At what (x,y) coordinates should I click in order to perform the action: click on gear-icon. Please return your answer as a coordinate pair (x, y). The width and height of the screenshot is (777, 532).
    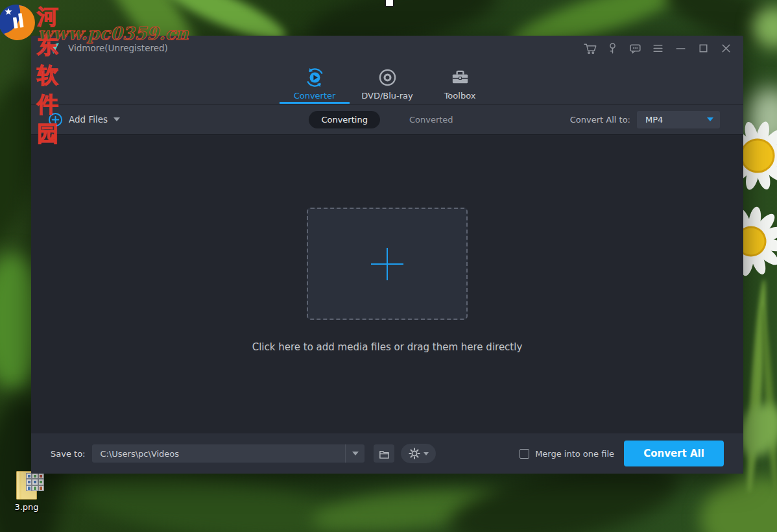
    Looking at the image, I should click on (414, 453).